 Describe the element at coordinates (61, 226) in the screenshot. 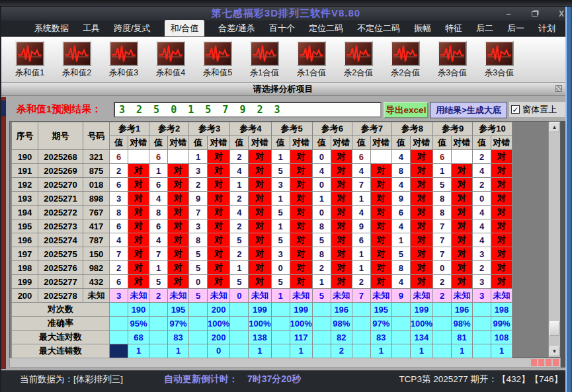

I see `cell-issue: 2025273` at that location.